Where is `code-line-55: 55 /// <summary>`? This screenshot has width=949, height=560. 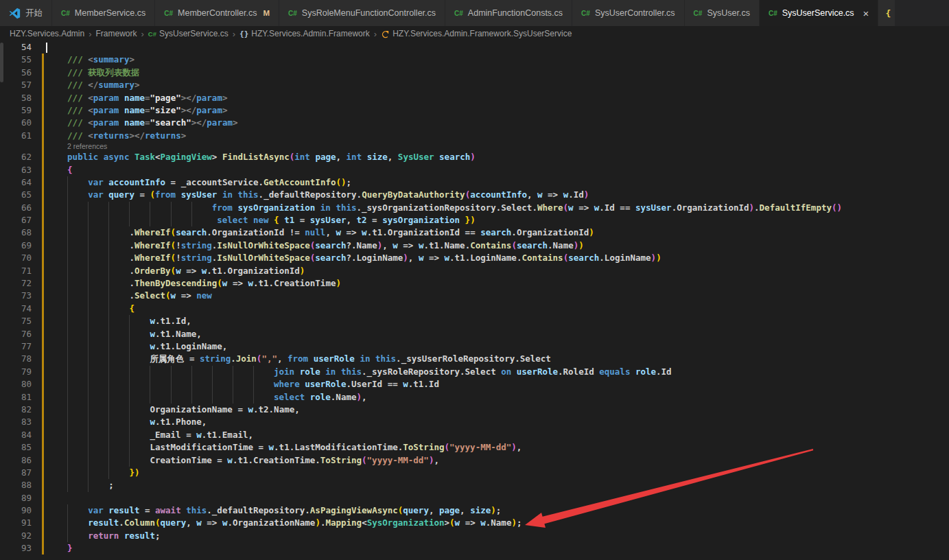
code-line-55: 55 /// <summary> is located at coordinates (475, 60).